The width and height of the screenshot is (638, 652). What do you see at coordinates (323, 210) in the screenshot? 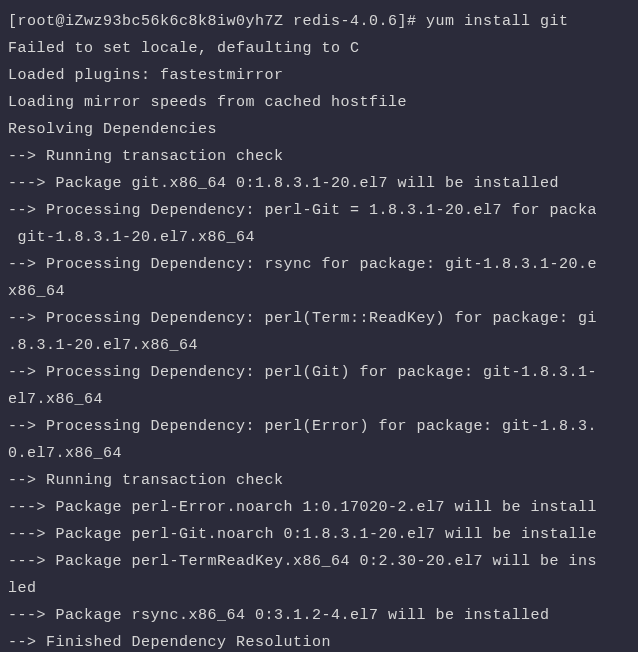
I see `terminal-line: --> Processing Dependency: perl-Git = 1.…` at bounding box center [323, 210].